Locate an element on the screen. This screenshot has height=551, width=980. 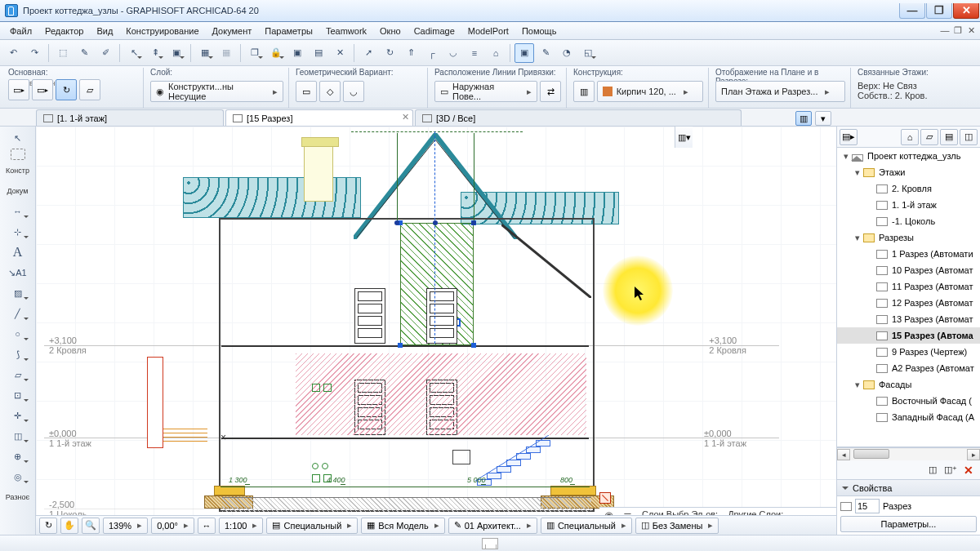
suspend-button: ✕ is located at coordinates (340, 53).